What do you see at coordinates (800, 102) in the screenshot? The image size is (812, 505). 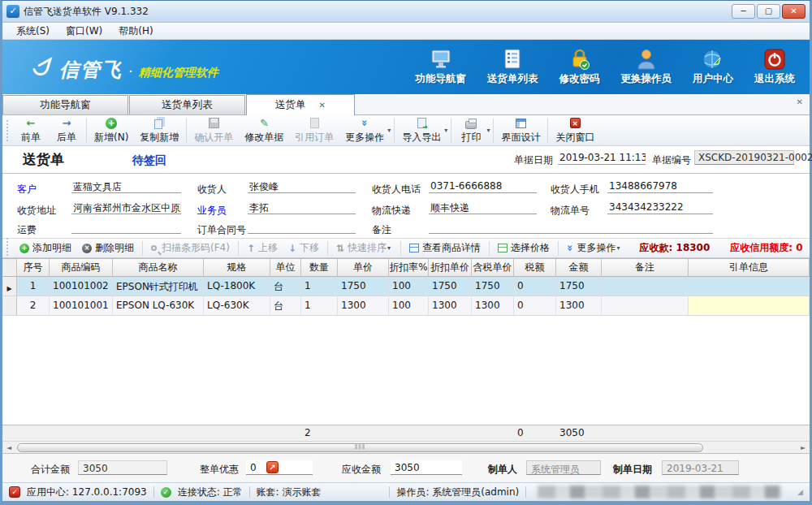 I see `tabstrip-close-icon: ✕` at bounding box center [800, 102].